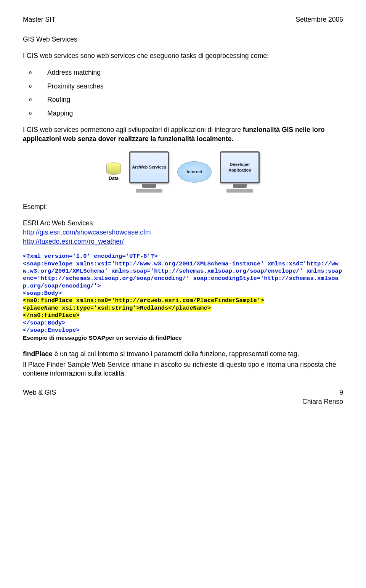 The image size is (366, 588). Describe the element at coordinates (51, 330) in the screenshot. I see `code-line: </soap:Envelope>` at that location.